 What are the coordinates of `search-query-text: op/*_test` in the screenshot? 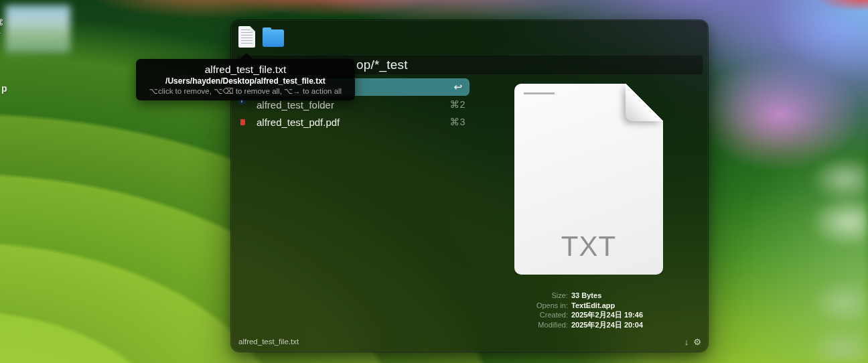 It's located at (382, 64).